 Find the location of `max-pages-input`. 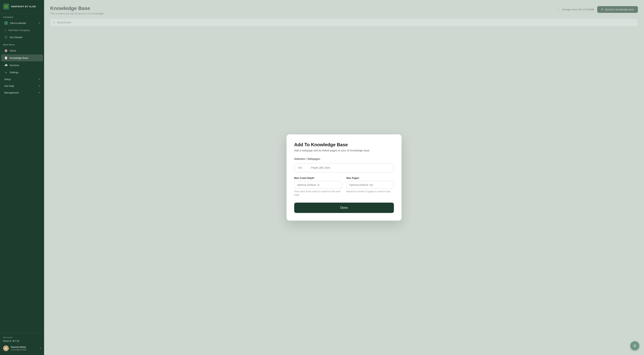

max-pages-input is located at coordinates (370, 185).